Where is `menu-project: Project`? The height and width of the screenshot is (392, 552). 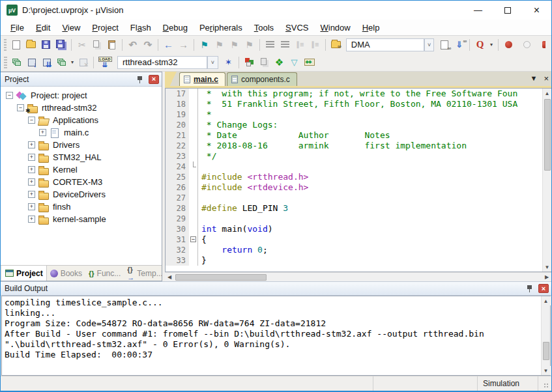
menu-project: Project is located at coordinates (105, 27).